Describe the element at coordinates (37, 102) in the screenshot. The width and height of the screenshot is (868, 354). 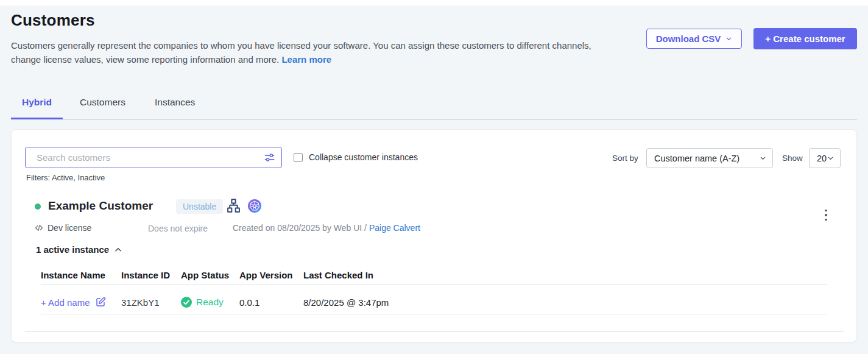
I see `tab-hybrid: Hybrid` at that location.